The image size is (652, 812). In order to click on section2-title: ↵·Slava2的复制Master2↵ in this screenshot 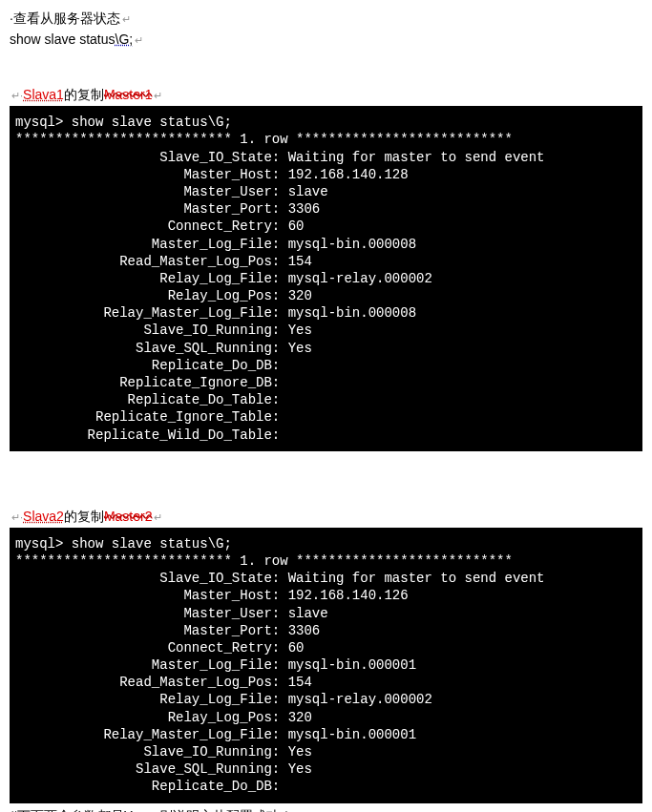, I will do `click(326, 517)`.